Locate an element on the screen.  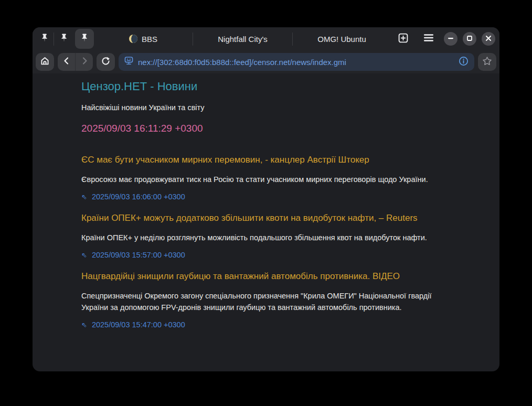
article: Нацгвардійці знищили гаубицю та вантажни… is located at coordinates (265, 300).